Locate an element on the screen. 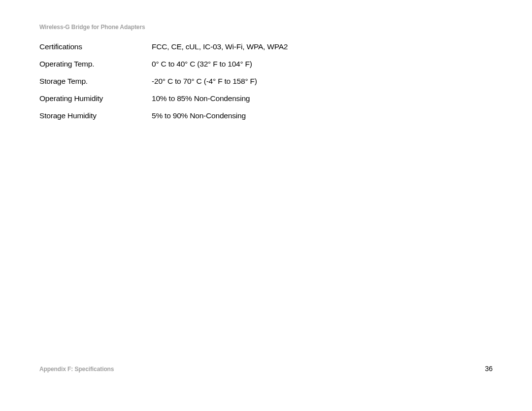 The image size is (532, 411). spec-row-storage-temp: Storage Temp. -20° C to 70° C (-4° F to … is located at coordinates (266, 81).